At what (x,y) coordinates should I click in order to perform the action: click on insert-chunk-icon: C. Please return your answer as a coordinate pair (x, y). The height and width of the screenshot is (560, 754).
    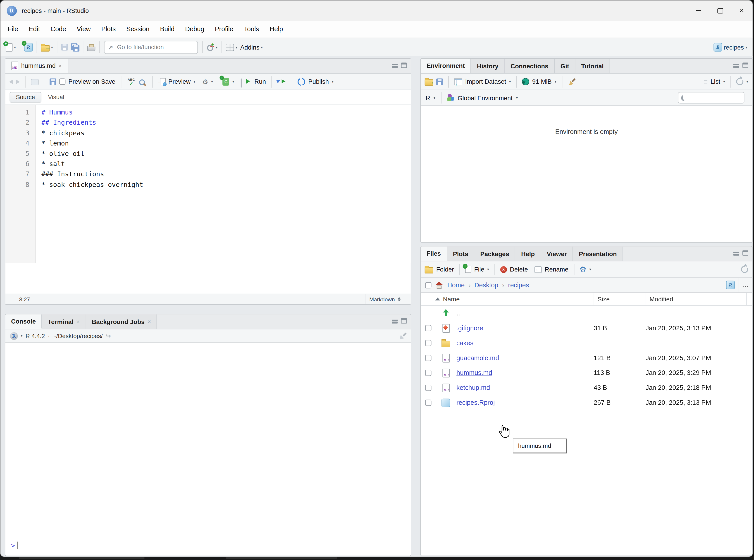
    Looking at the image, I should click on (226, 82).